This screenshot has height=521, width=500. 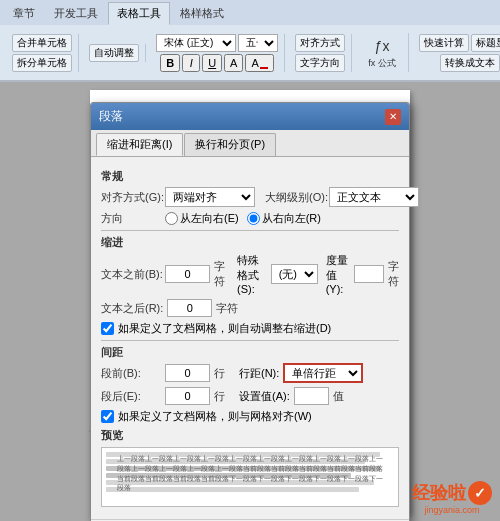 What do you see at coordinates (250, 477) in the screenshot?
I see `preview-box: 上一段落上一段落上一段落上一段落上一段落上一段落上一段落上一段落上一段落上一段落…` at bounding box center [250, 477].